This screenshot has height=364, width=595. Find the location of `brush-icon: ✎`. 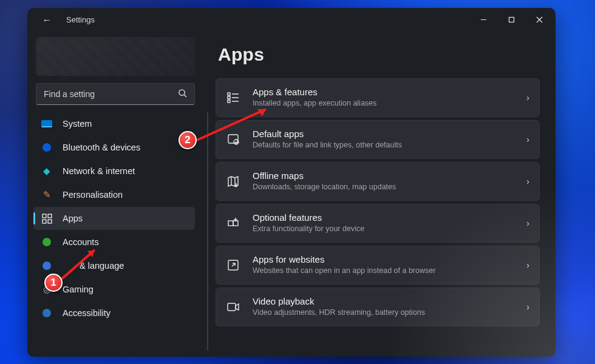

brush-icon: ✎ is located at coordinates (47, 195).